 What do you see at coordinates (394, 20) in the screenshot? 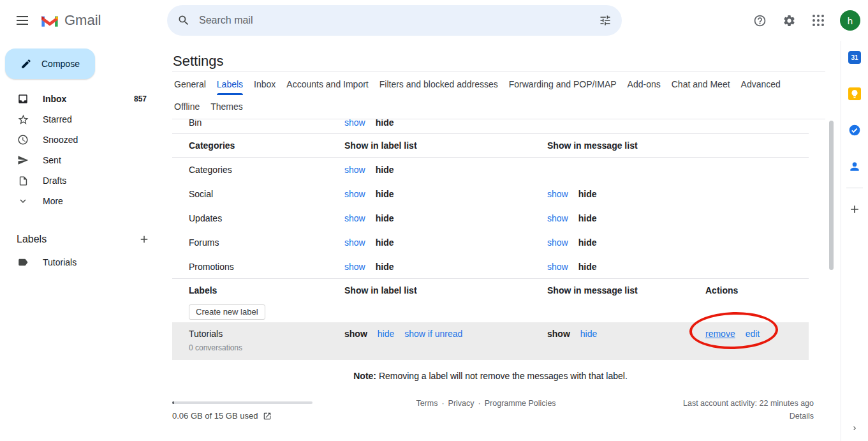
I see `search-input` at bounding box center [394, 20].